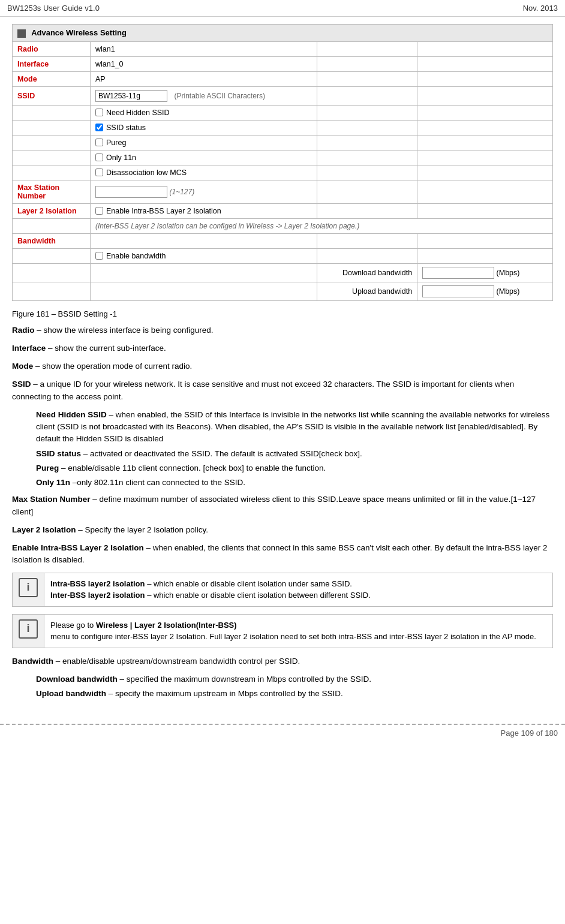 Image resolution: width=565 pixels, height=924 pixels. What do you see at coordinates (485, 255) in the screenshot?
I see `enable-bw-empty2` at bounding box center [485, 255].